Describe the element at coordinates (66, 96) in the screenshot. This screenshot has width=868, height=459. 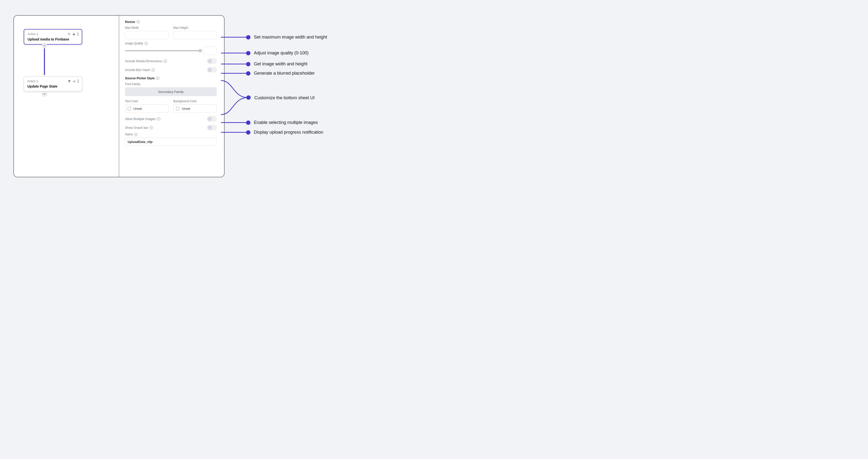
I see `actions-canvas: Action 1 Upload media to Firebase +` at that location.